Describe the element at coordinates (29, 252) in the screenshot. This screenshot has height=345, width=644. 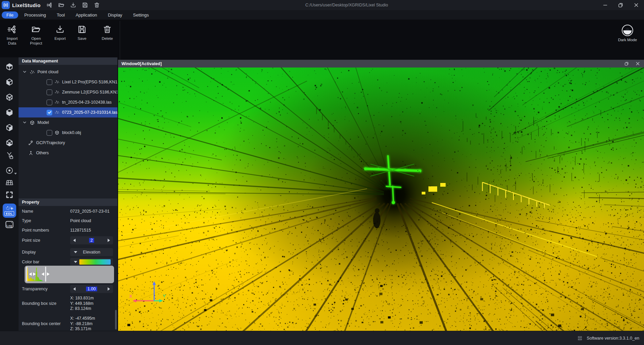
I see `property-label: Display` at that location.